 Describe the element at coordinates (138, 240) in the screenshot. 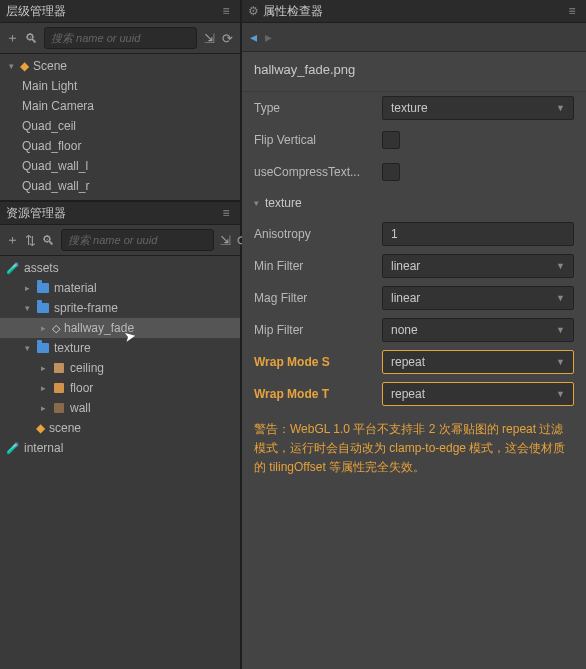

I see `assets-search-input` at that location.